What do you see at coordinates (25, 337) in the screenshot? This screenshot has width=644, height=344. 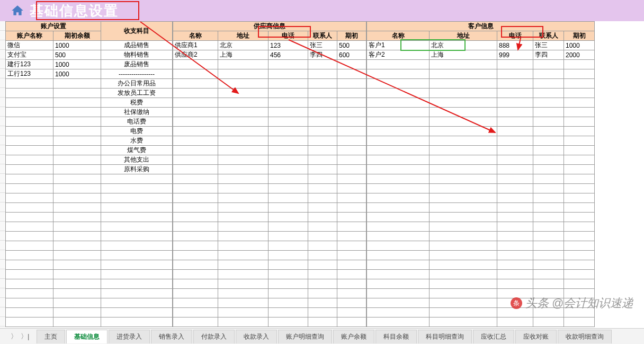 I see `tab-last-icon: 〉|` at bounding box center [25, 337].